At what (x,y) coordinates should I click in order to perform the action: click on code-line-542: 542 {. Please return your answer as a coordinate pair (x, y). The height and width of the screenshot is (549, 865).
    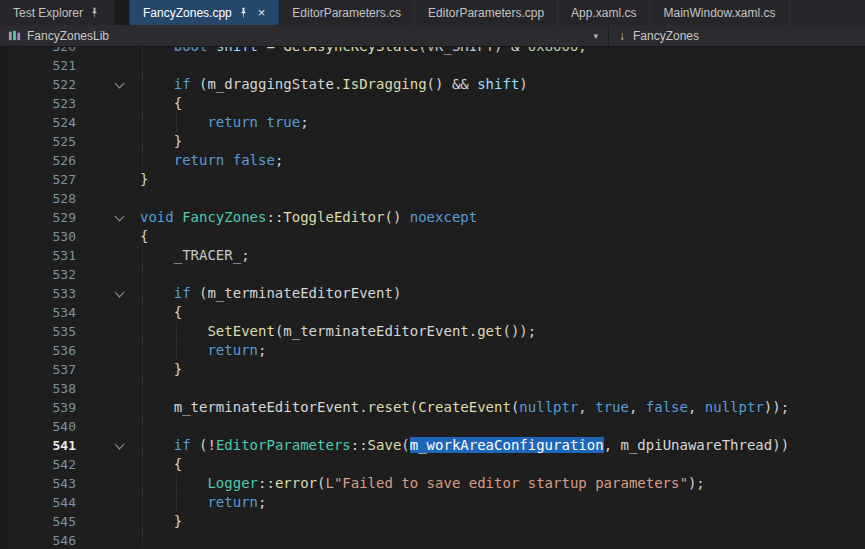
    Looking at the image, I should click on (432, 464).